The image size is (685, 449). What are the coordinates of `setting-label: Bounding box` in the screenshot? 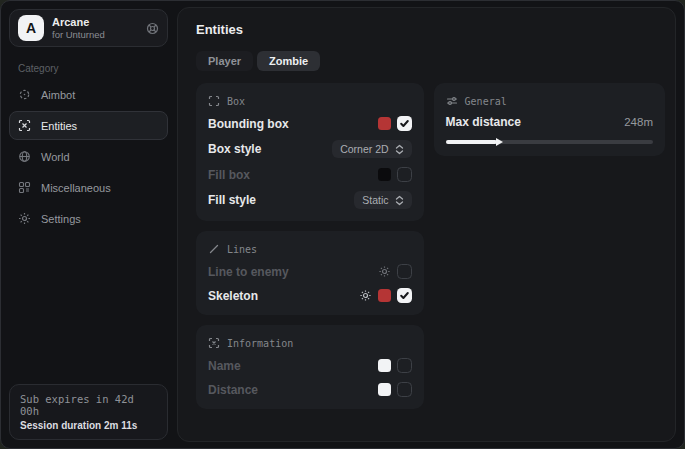 It's located at (293, 124).